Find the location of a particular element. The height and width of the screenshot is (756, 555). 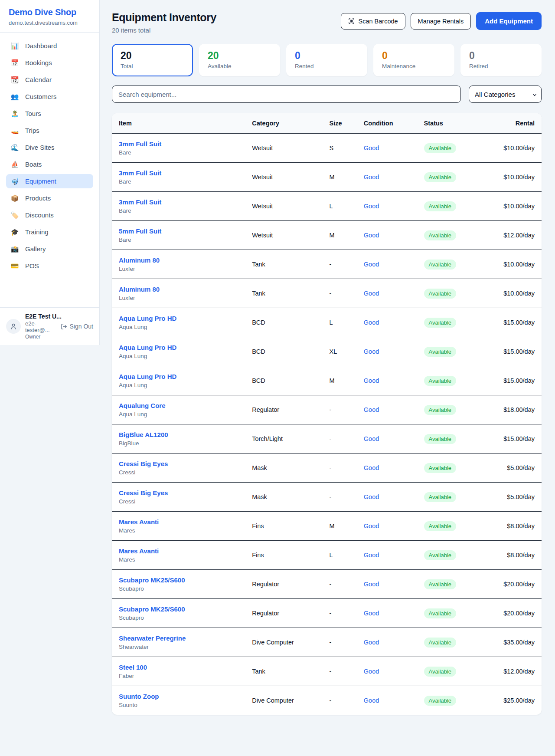

cell-rental: $8.00/day is located at coordinates (512, 526).